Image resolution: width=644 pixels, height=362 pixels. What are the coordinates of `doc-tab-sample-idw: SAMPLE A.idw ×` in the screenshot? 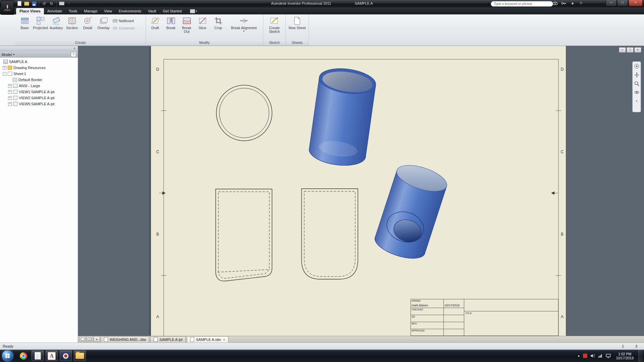 It's located at (208, 339).